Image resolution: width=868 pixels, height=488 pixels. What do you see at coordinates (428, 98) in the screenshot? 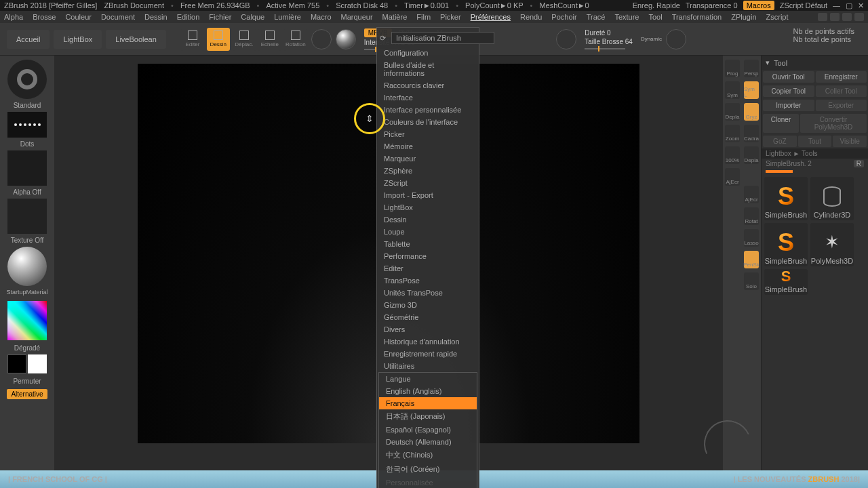
I see `menu-item-interface: Interface` at bounding box center [428, 98].